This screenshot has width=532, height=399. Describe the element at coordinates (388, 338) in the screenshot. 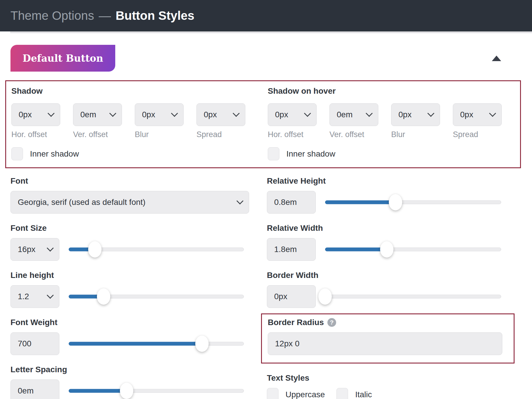

I see `border-radius-highlight-box: Border Radius ? 12px 0` at that location.